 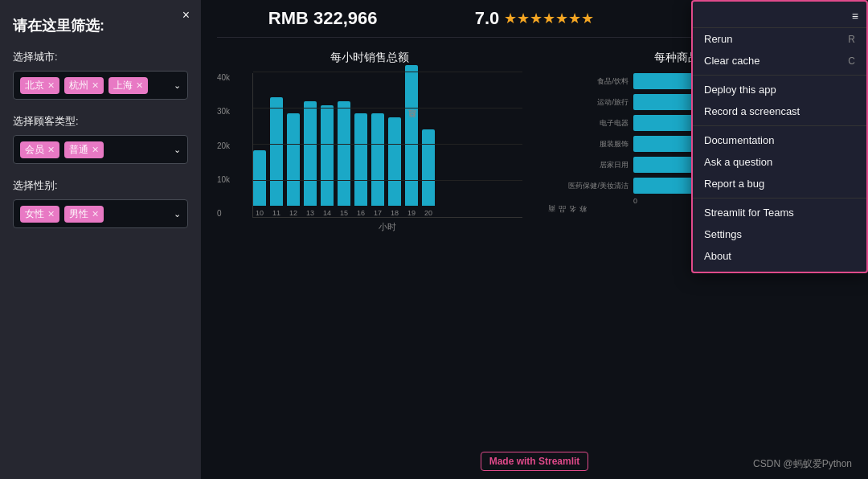 I want to click on bar-18: 18, so click(x=395, y=167).